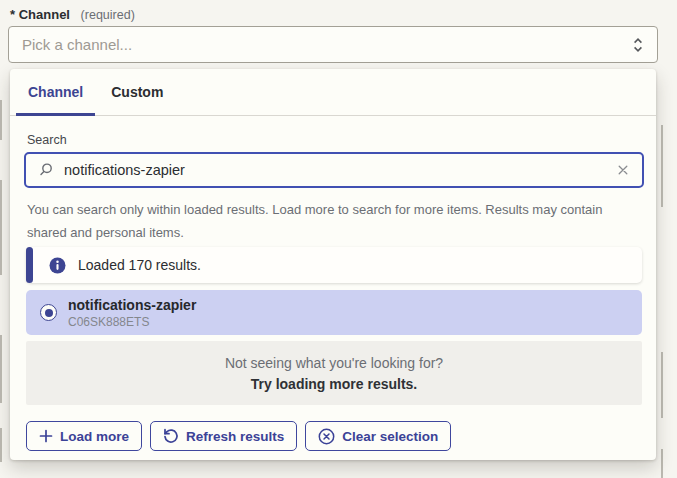 The width and height of the screenshot is (677, 478). Describe the element at coordinates (378, 436) in the screenshot. I see `clear-selection-button: Clear selection` at that location.